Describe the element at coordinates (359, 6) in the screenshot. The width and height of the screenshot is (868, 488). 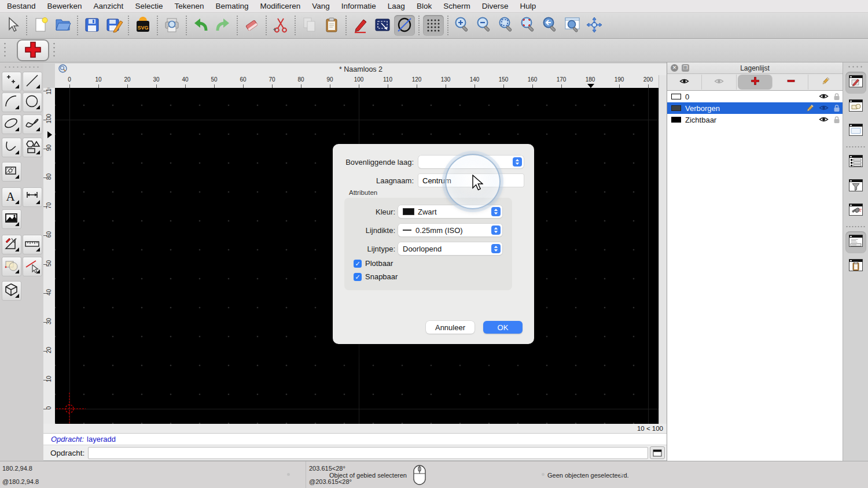
I see `menu-item-informatie: Informatie` at that location.